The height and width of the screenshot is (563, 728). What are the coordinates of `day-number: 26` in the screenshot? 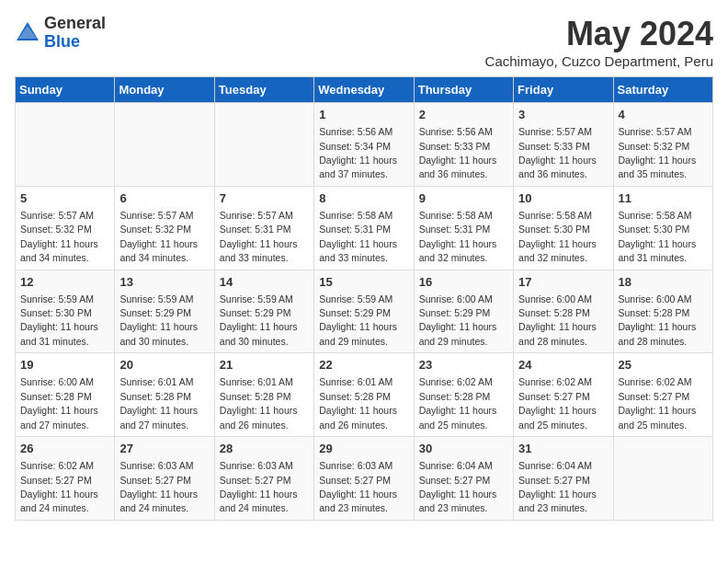 It's located at (64, 449).